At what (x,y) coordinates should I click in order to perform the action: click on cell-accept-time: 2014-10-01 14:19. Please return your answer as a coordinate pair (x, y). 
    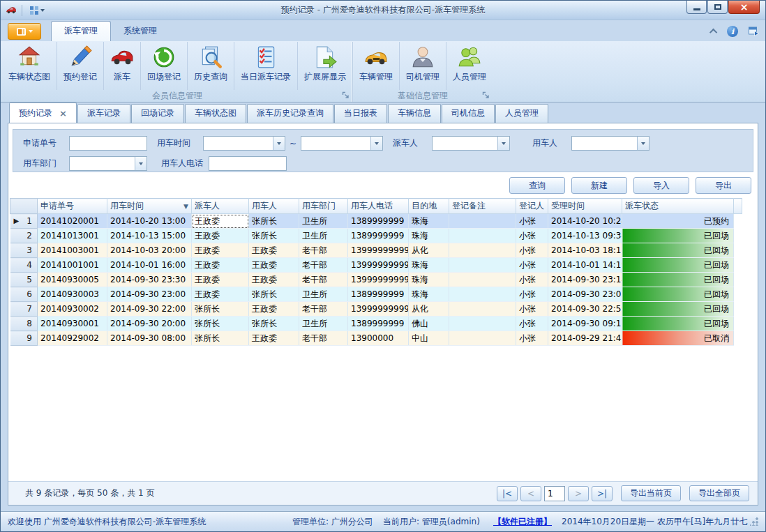
    Looking at the image, I should click on (585, 265).